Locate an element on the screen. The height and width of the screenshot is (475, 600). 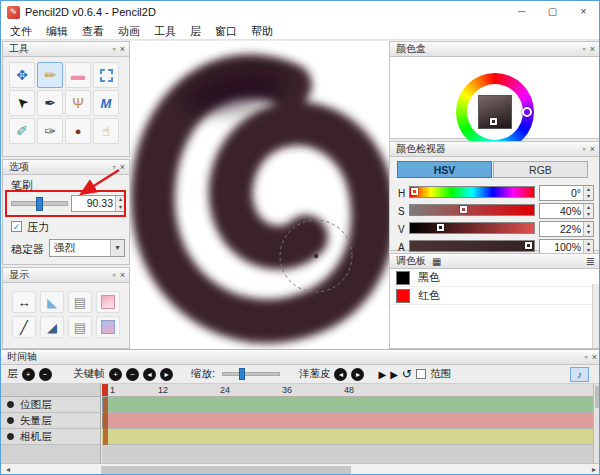
menu-edit: 编辑 is located at coordinates (57, 32).